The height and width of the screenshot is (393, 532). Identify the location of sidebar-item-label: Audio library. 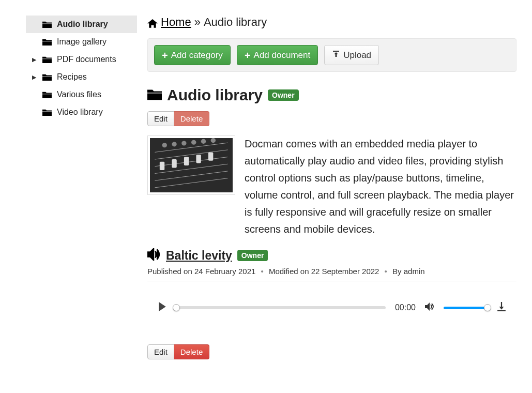
(83, 24).